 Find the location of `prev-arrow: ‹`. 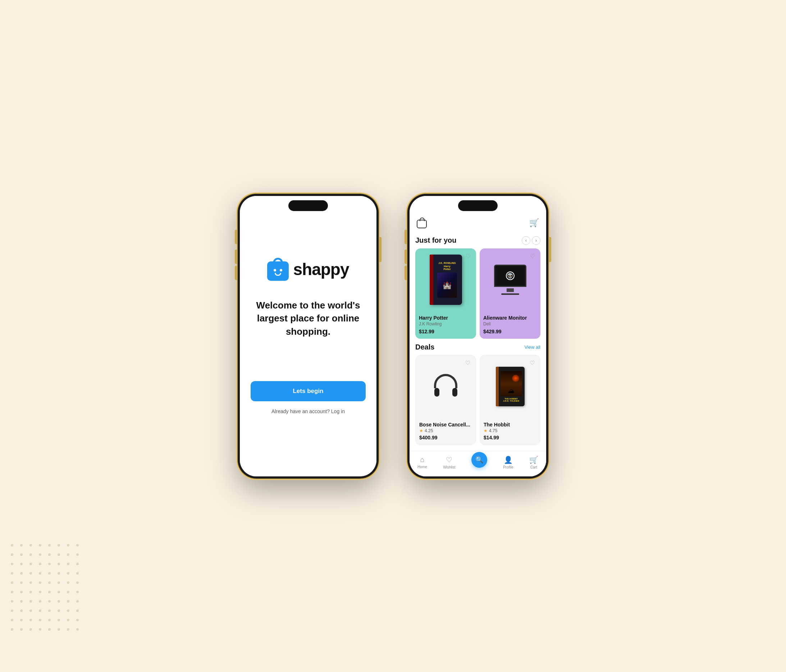

prev-arrow: ‹ is located at coordinates (526, 240).